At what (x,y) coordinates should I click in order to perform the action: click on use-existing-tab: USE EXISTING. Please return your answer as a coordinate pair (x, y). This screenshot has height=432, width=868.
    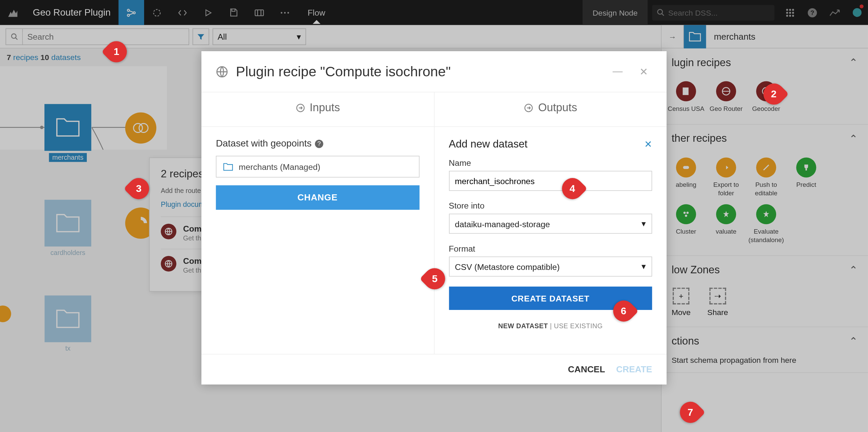
    Looking at the image, I should click on (578, 326).